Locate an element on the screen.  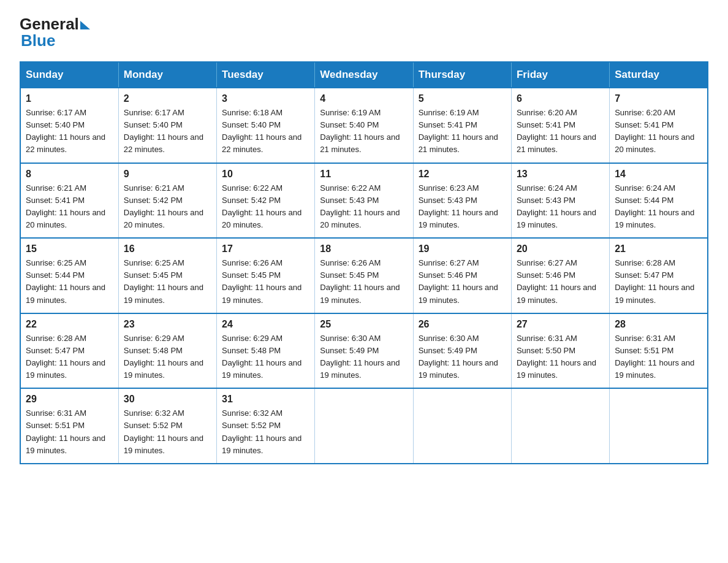
day-number: 12 is located at coordinates (462, 174).